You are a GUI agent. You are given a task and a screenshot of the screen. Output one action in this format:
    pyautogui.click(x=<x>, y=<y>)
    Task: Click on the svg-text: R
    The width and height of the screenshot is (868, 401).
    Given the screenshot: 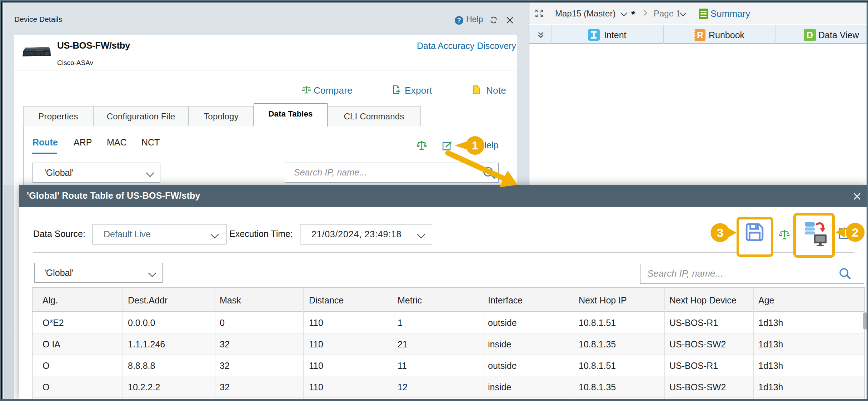 What is the action you would take?
    pyautogui.click(x=700, y=35)
    